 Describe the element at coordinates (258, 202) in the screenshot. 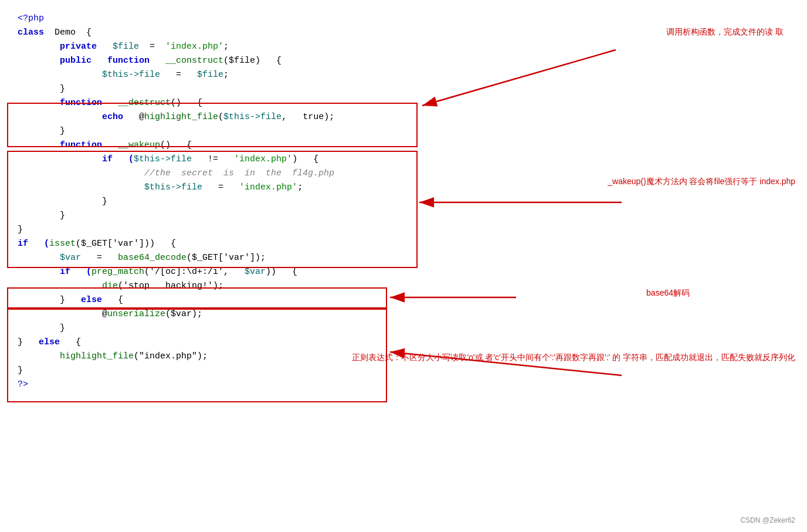

I see `code-line-l14: }` at that location.